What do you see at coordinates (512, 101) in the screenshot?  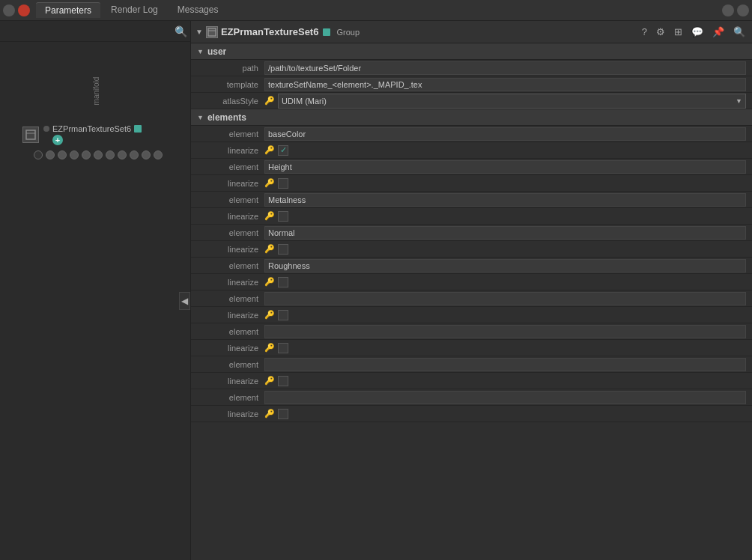 I see `atlas-style-dropdown: UDIM (Mari) ▼` at bounding box center [512, 101].